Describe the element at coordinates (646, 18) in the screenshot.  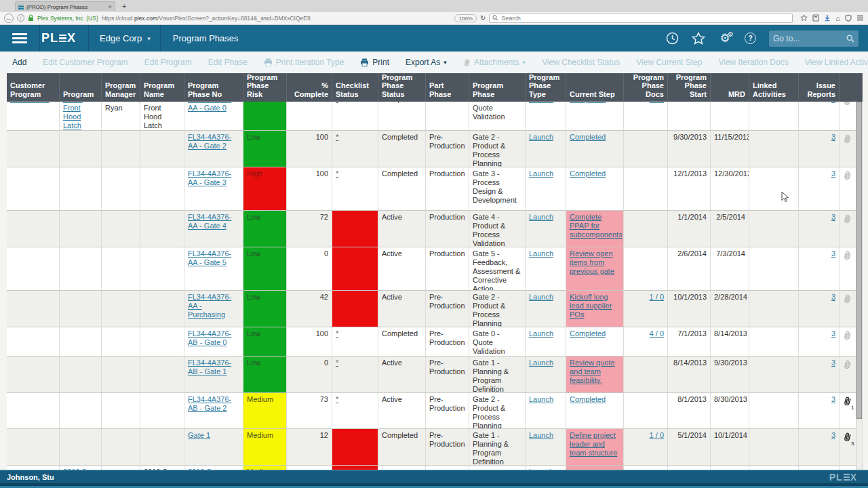
I see `browser-search-input` at that location.